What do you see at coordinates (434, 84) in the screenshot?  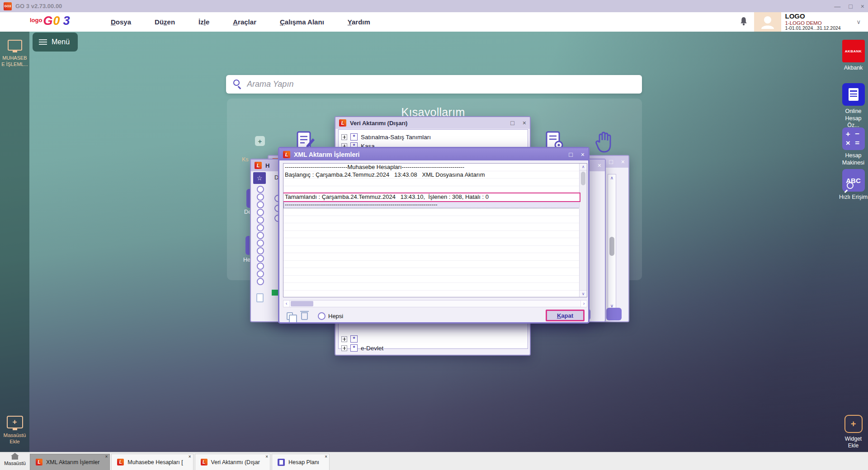 I see `search-input` at bounding box center [434, 84].